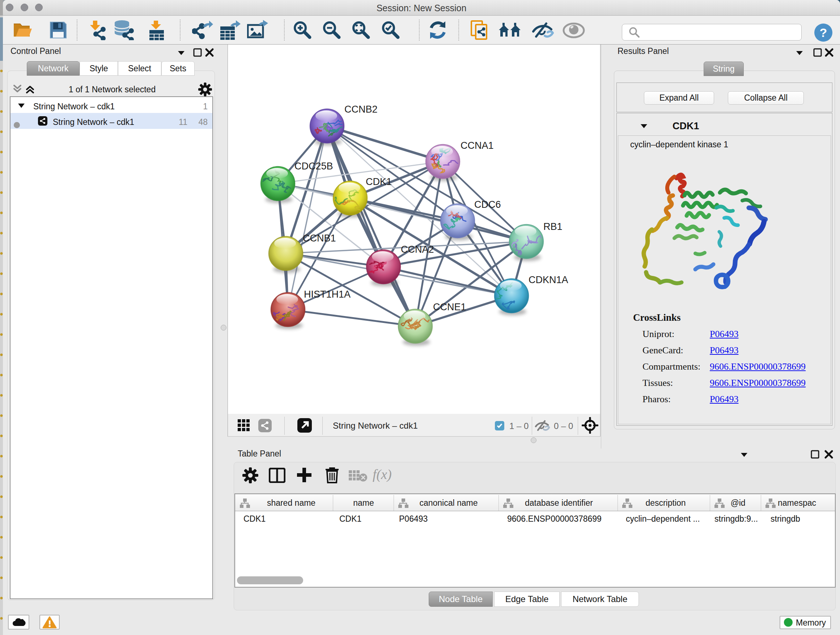 This screenshot has width=840, height=635. Describe the element at coordinates (327, 294) in the screenshot. I see `svg-text: HIST1H1A` at that location.